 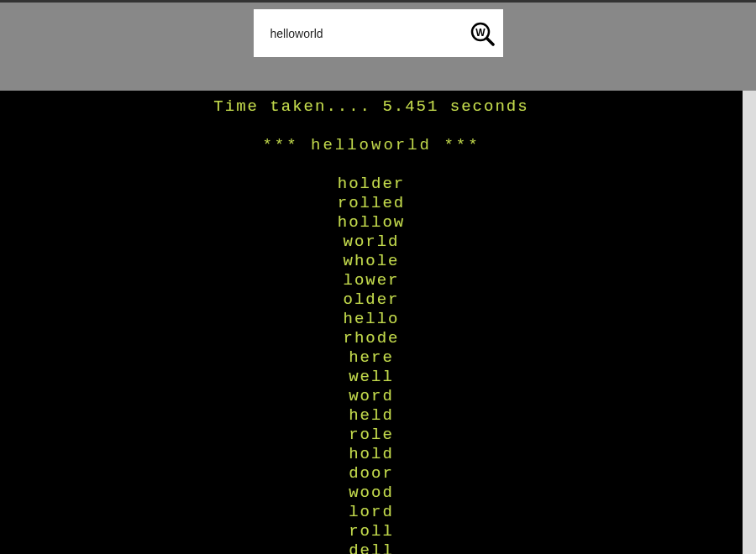 What do you see at coordinates (371, 435) in the screenshot?
I see `word-line: role` at bounding box center [371, 435].